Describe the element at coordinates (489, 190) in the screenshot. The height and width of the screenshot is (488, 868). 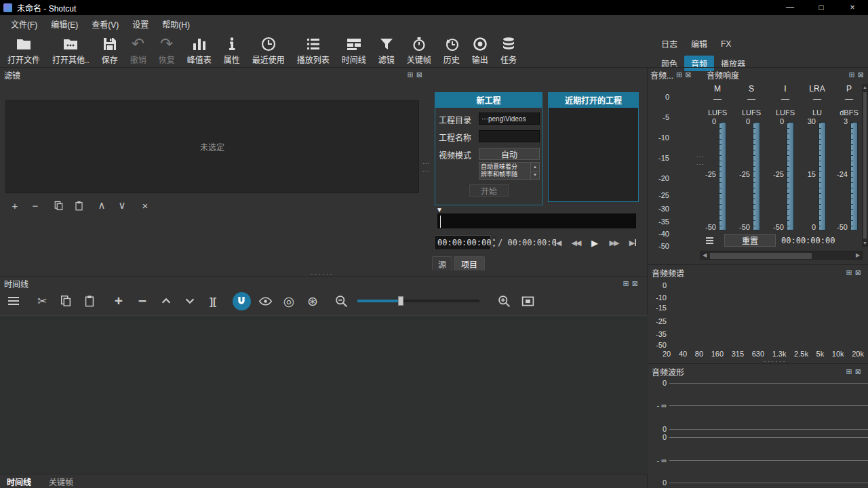
I see `start-button: 开始` at that location.